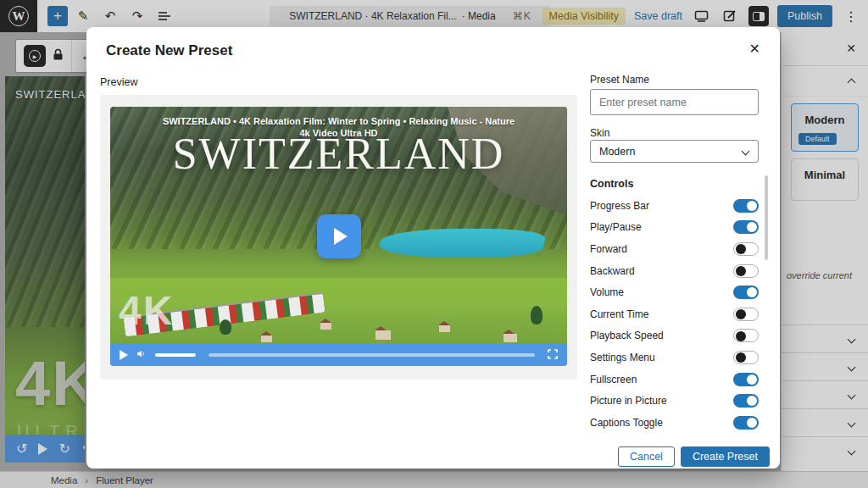  Describe the element at coordinates (675, 292) in the screenshot. I see `control-row-volume: Volume` at that location.